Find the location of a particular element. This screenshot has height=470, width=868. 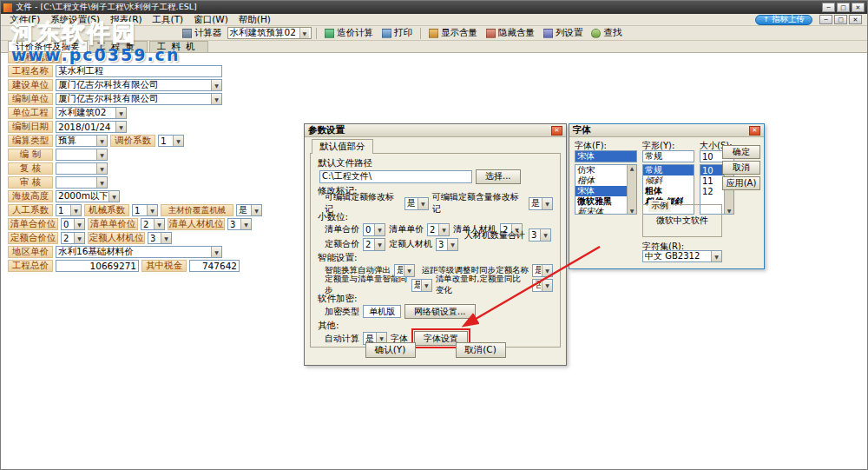

column-settings-button: 列设置 is located at coordinates (563, 33).